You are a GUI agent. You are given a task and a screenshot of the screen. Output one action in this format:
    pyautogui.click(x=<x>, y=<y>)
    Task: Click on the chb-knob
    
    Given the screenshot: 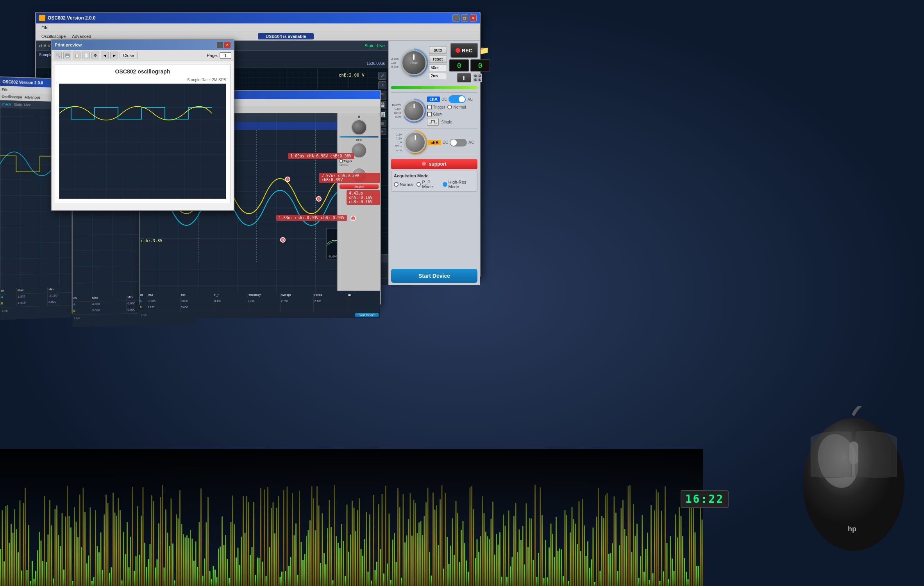 What is the action you would take?
    pyautogui.click(x=415, y=142)
    